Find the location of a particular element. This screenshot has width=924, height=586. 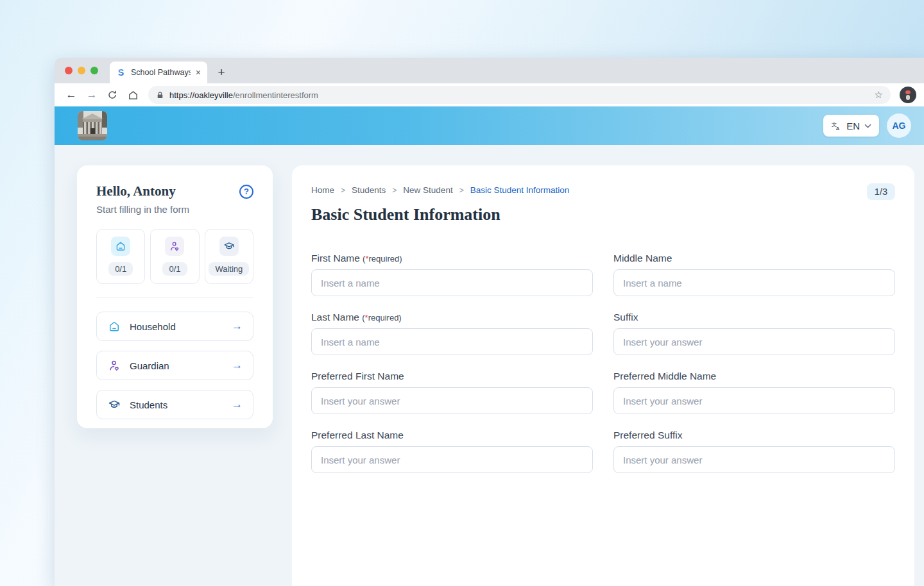

students-progress-badge: Waiting is located at coordinates (228, 269).